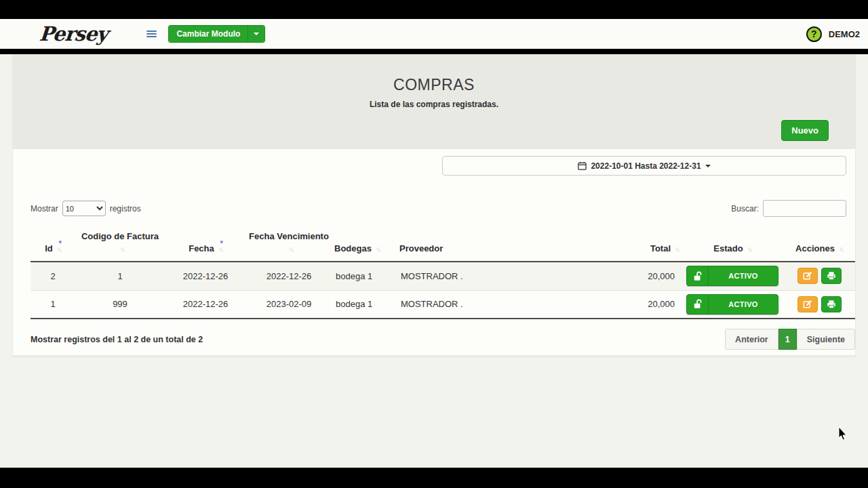 Image resolution: width=868 pixels, height=488 pixels. What do you see at coordinates (120, 304) in the screenshot?
I see `cell-codigo: 999` at bounding box center [120, 304].